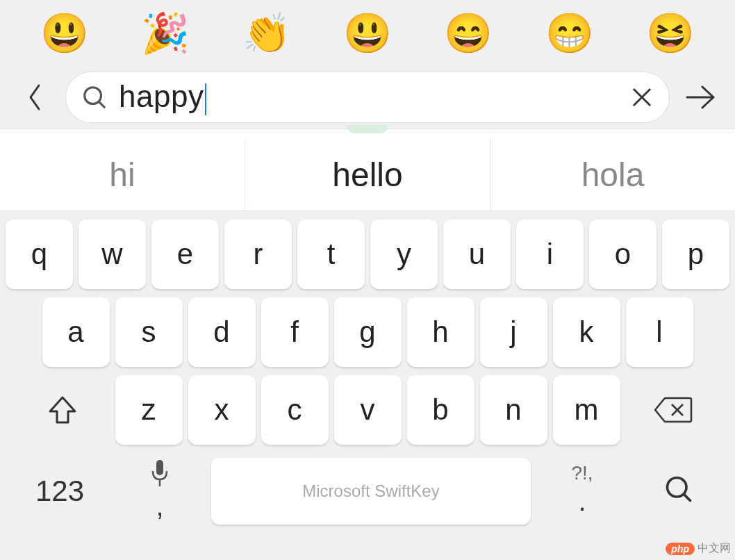 The height and width of the screenshot is (560, 735). Describe the element at coordinates (161, 96) in the screenshot. I see `search-input-value: happy` at that location.